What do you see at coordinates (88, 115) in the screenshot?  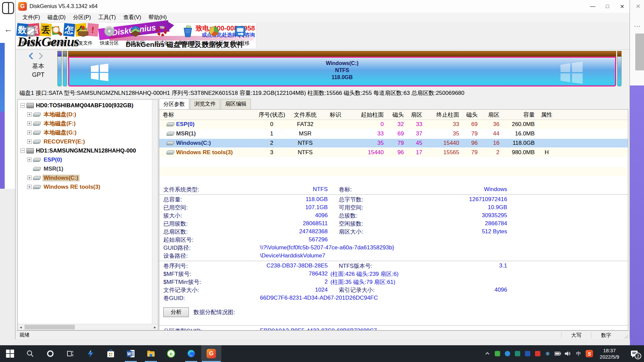 I see `tree-partition-node: 本地磁盘(D:)` at bounding box center [88, 115].